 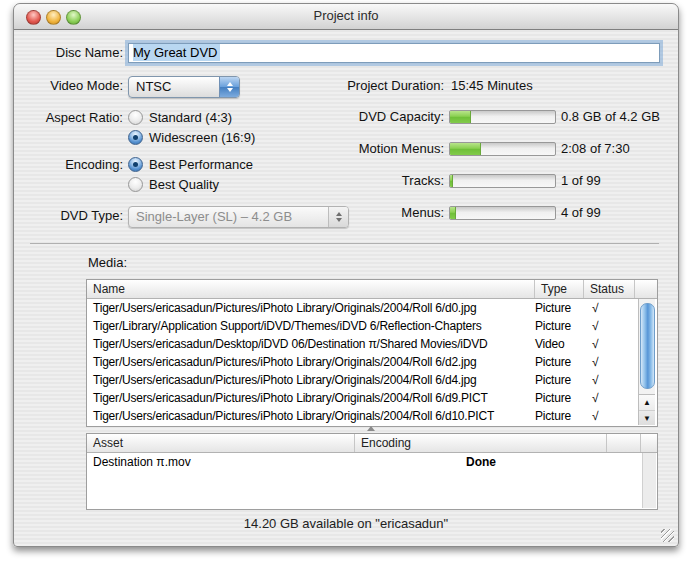 I want to click on project-duration-label: Project Duration:, so click(x=344, y=86).